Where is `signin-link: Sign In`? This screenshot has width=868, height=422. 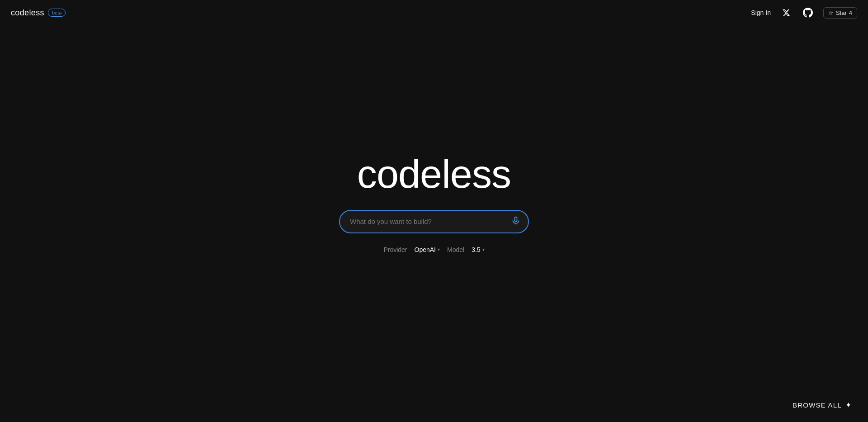
signin-link: Sign In is located at coordinates (761, 13).